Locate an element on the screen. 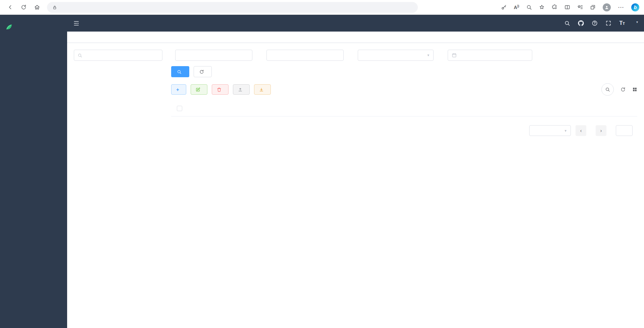 Image resolution: width=644 pixels, height=328 pixels. password-key-icon is located at coordinates (504, 7).